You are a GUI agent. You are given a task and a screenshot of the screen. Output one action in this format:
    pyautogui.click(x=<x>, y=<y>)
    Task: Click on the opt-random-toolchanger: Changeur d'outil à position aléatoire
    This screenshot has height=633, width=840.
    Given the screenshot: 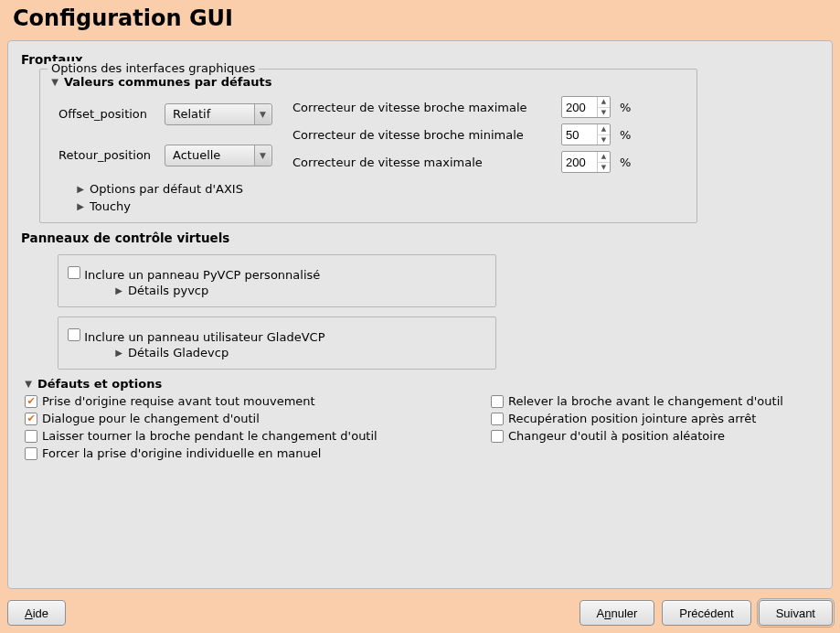 What is the action you would take?
    pyautogui.click(x=665, y=435)
    